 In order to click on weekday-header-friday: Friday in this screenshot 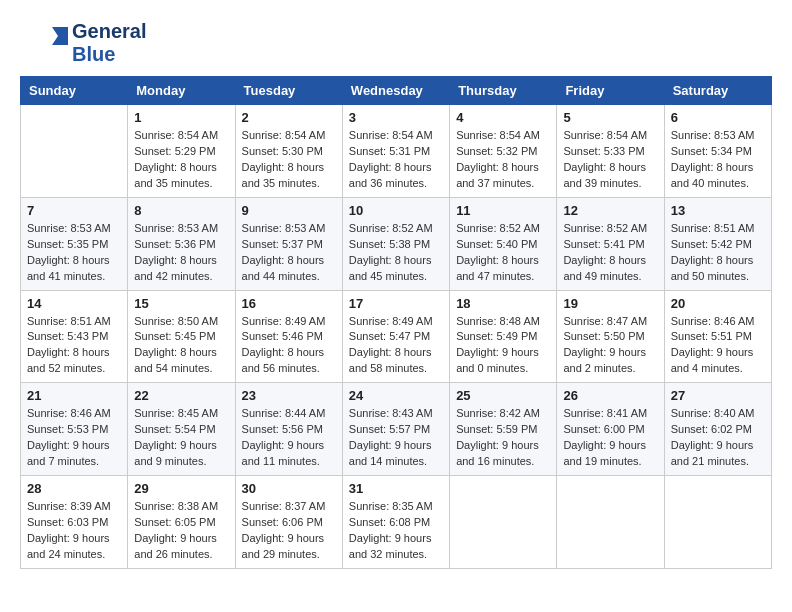, I will do `click(610, 91)`.